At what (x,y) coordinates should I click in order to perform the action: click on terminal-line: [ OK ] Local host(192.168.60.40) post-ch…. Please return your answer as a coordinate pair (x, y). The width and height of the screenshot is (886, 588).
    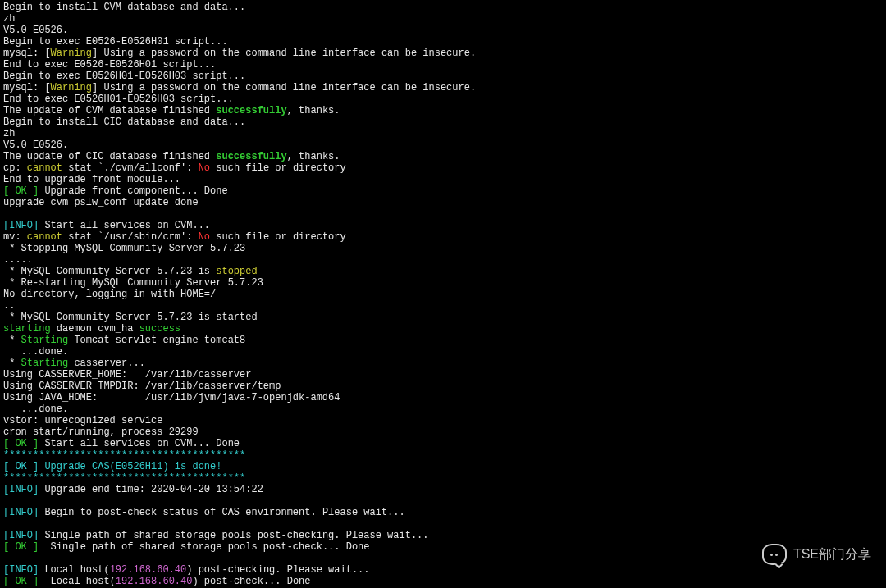
    Looking at the image, I should click on (443, 581).